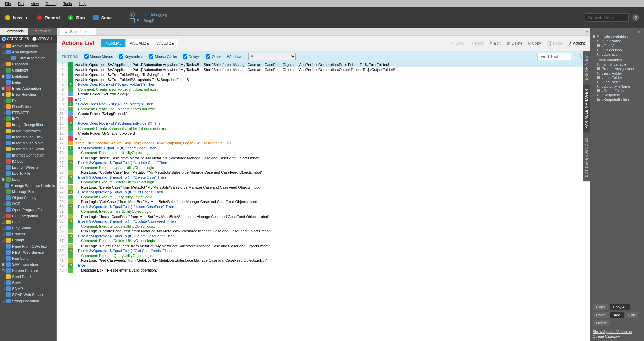 This screenshot has height=341, width=644. I want to click on code-line: 25 Comment: Execute Deltete UtilityObjec…, so click(324, 182).